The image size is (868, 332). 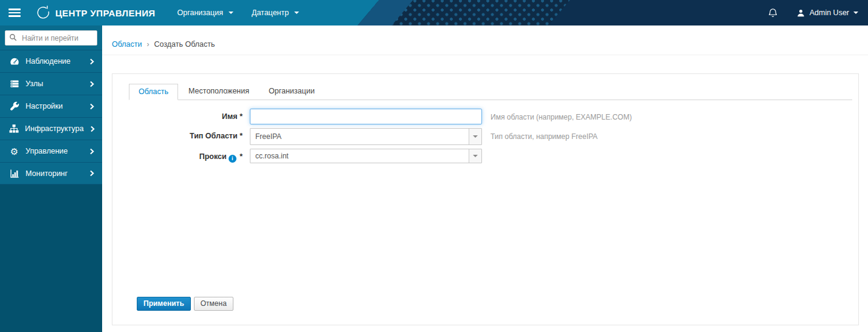 I want to click on sidebar-item-monitor: Наблюдение, so click(x=51, y=61).